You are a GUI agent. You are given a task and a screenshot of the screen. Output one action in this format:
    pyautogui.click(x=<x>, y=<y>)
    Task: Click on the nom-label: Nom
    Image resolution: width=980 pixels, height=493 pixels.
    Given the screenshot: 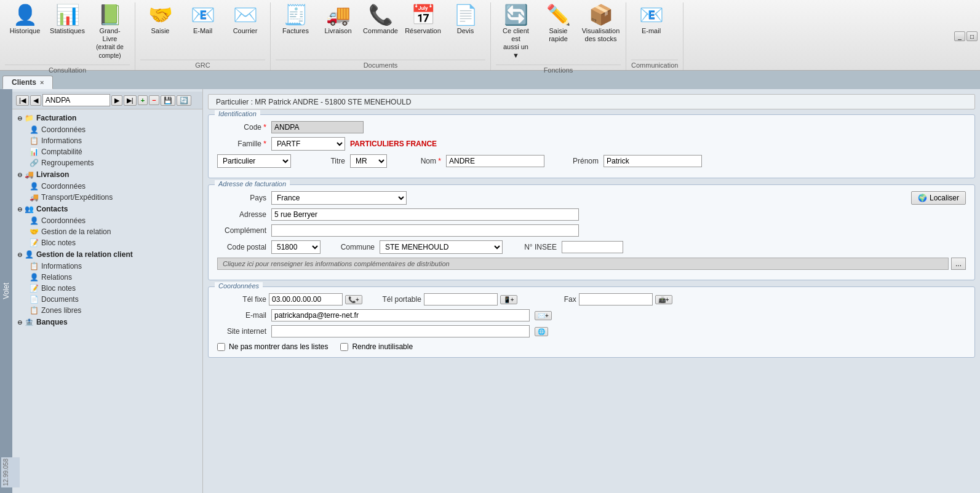 What is the action you would take?
    pyautogui.click(x=416, y=161)
    